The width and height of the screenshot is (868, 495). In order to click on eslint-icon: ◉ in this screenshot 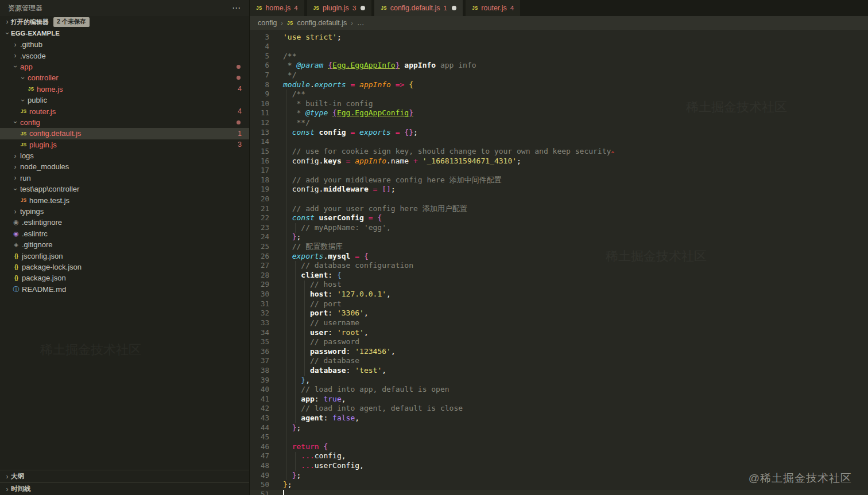, I will do `click(16, 234)`.